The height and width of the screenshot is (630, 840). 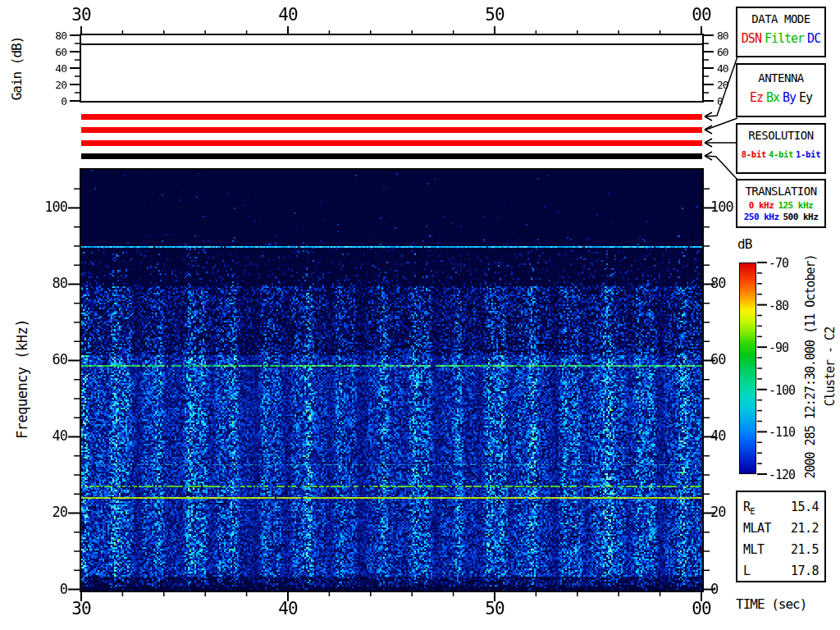 I want to click on gain-tick-label-left: 0, so click(x=50, y=102).